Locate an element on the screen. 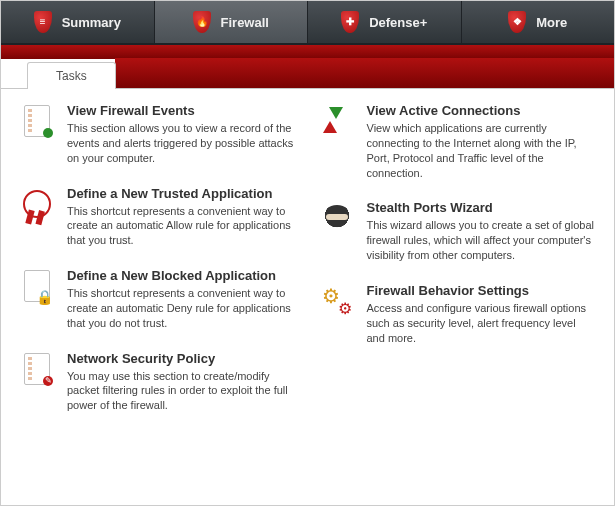 The width and height of the screenshot is (615, 506). connections-icon is located at coordinates (337, 121).